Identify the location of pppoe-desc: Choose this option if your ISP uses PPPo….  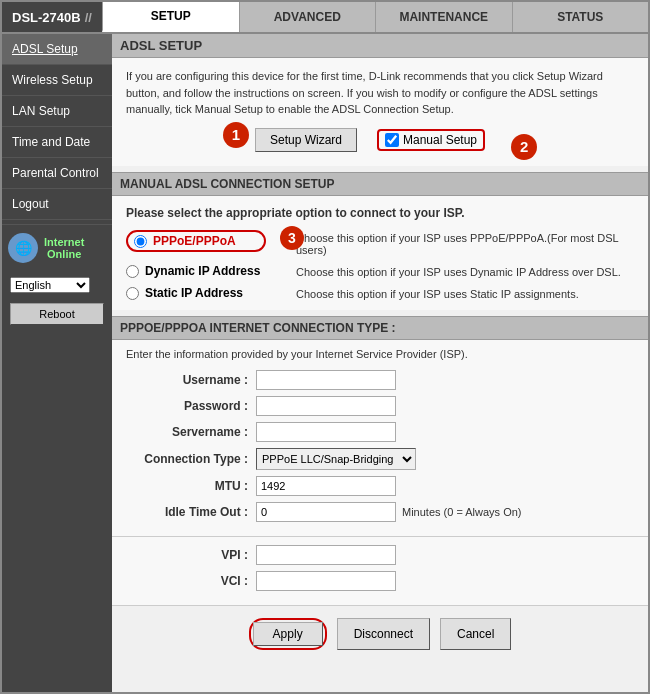
(465, 243).